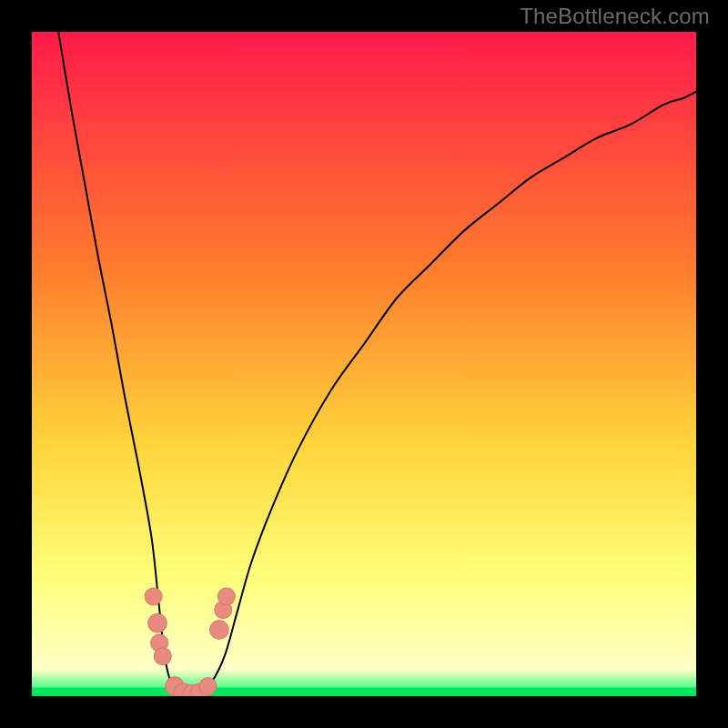  What do you see at coordinates (364, 692) in the screenshot?
I see `green-baseline` at bounding box center [364, 692].